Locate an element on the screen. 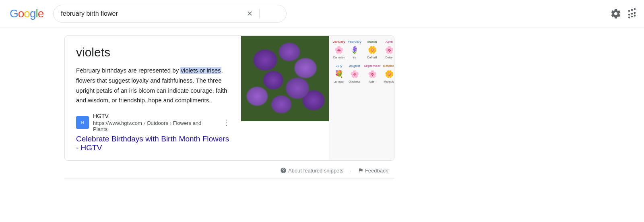 The image size is (644, 222). source-url: https://www.hgtv.com › Outdoors › Flower… is located at coordinates (155, 126).